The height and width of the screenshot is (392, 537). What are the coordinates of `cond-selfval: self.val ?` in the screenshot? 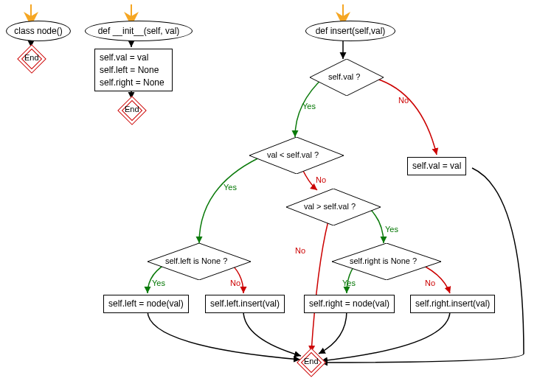 It's located at (344, 77).